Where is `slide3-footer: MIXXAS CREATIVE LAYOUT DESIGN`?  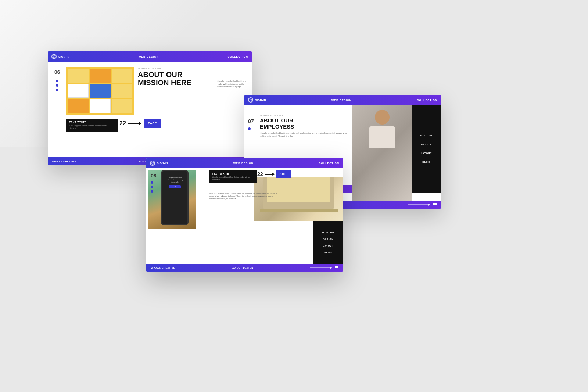
slide3-footer: MIXXAS CREATIVE LAYOUT DESIGN is located at coordinates (245, 268).